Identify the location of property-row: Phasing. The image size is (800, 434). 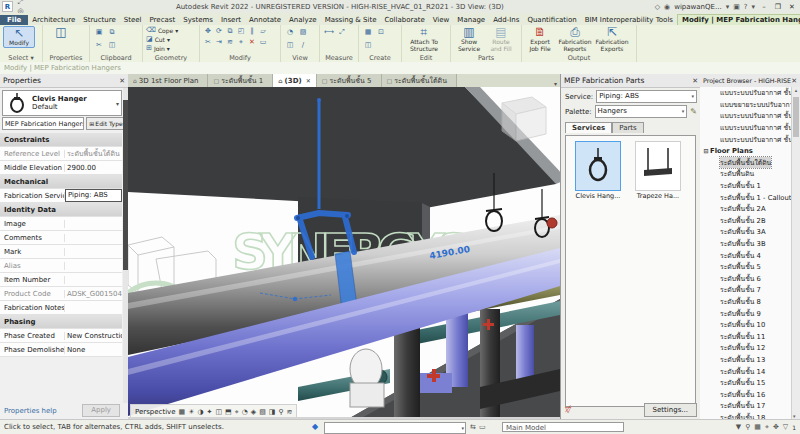
(61, 322).